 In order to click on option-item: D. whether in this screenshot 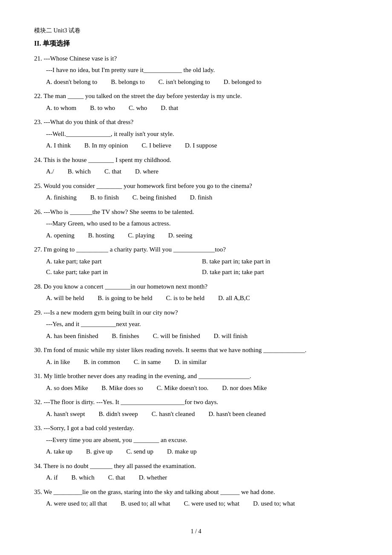, I will do `click(153, 478)`.